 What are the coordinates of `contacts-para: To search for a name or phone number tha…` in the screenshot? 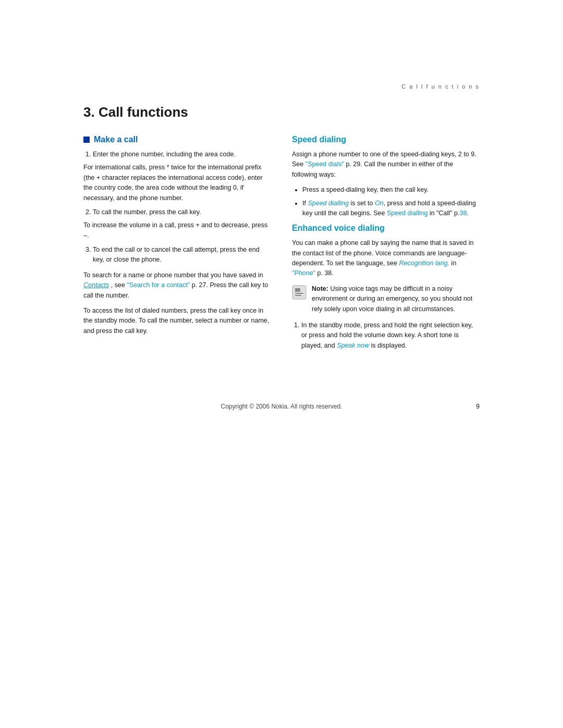 It's located at (177, 286).